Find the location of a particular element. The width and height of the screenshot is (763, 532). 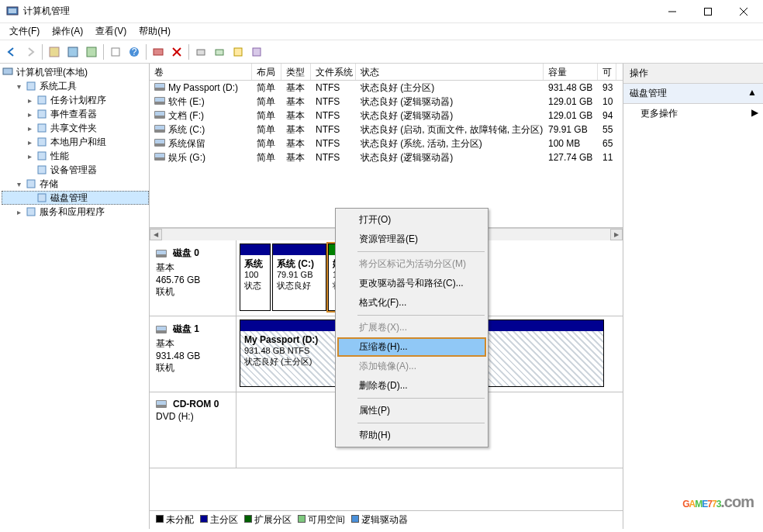

scroll-right-button: ▶ is located at coordinates (616, 234).